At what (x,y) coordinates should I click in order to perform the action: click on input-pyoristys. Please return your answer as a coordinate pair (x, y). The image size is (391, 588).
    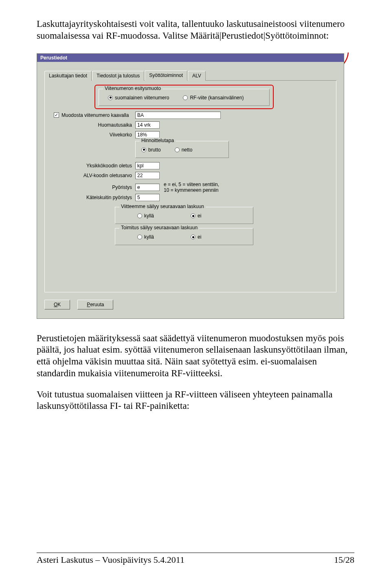
    Looking at the image, I should click on (147, 187).